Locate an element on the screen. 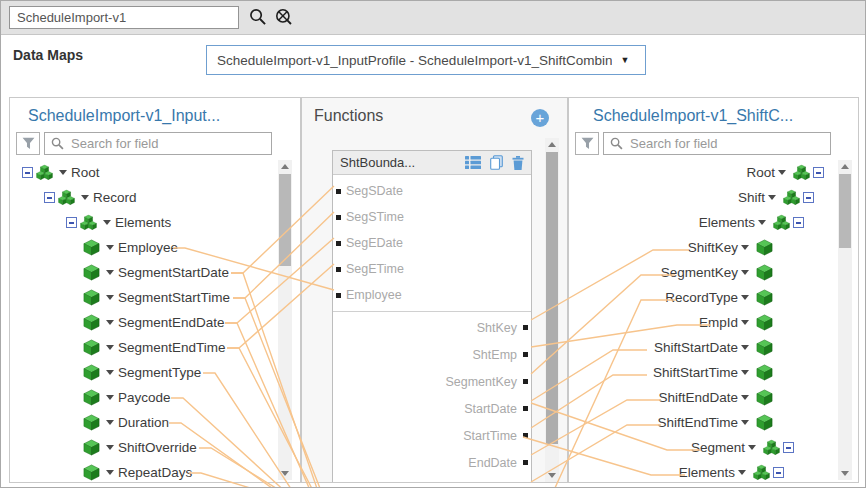 This screenshot has height=488, width=866. tree-node: EmpId is located at coordinates (700, 322).